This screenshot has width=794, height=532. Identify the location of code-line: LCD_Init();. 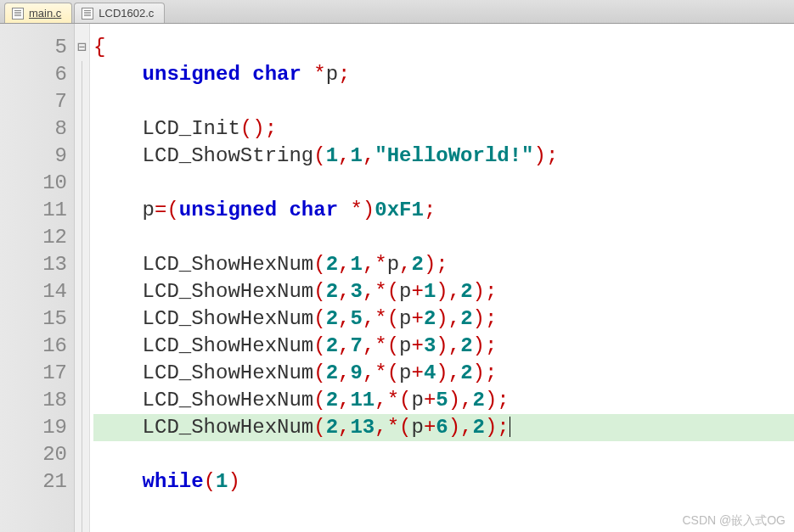
(443, 129).